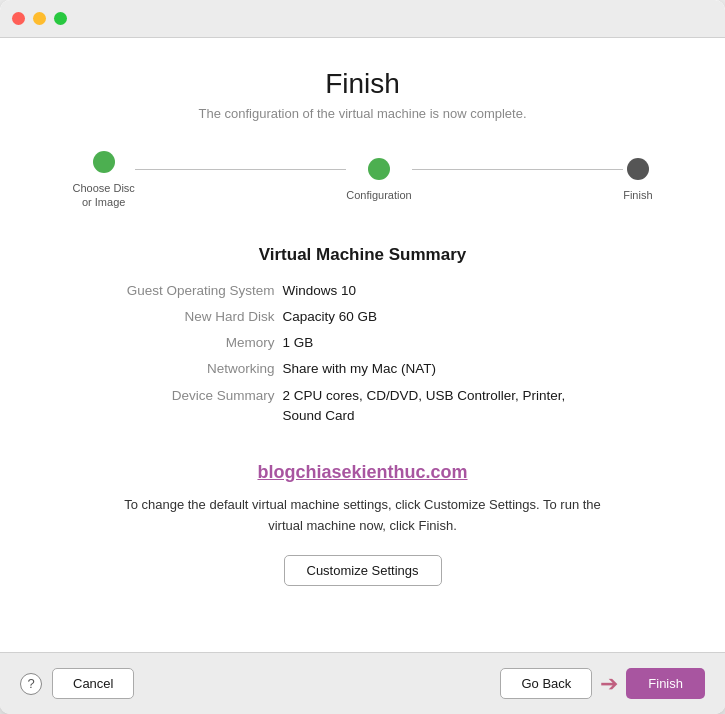 The image size is (725, 714). I want to click on go-back-button: Go Back, so click(546, 684).